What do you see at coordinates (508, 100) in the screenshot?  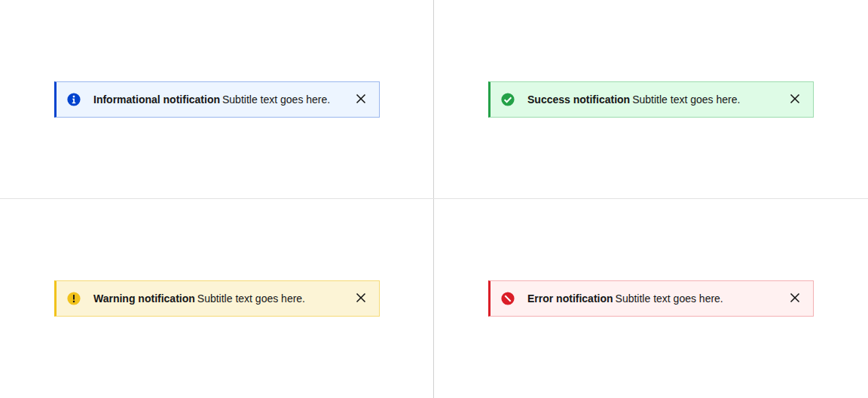 I see `checkmark-filled-icon` at bounding box center [508, 100].